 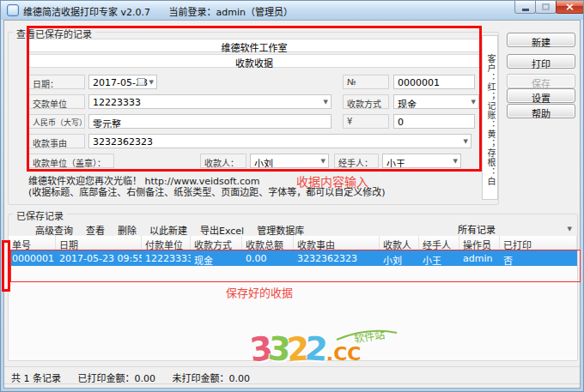 What do you see at coordinates (168, 230) in the screenshot?
I see `new-from-this-button: 以此新建` at bounding box center [168, 230].